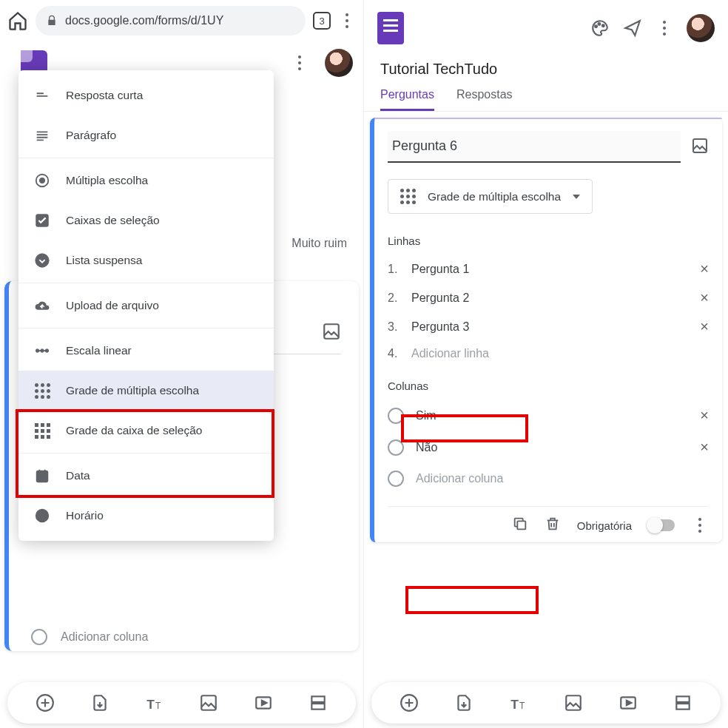 The height and width of the screenshot is (728, 728). I want to click on send-icon, so click(633, 28).